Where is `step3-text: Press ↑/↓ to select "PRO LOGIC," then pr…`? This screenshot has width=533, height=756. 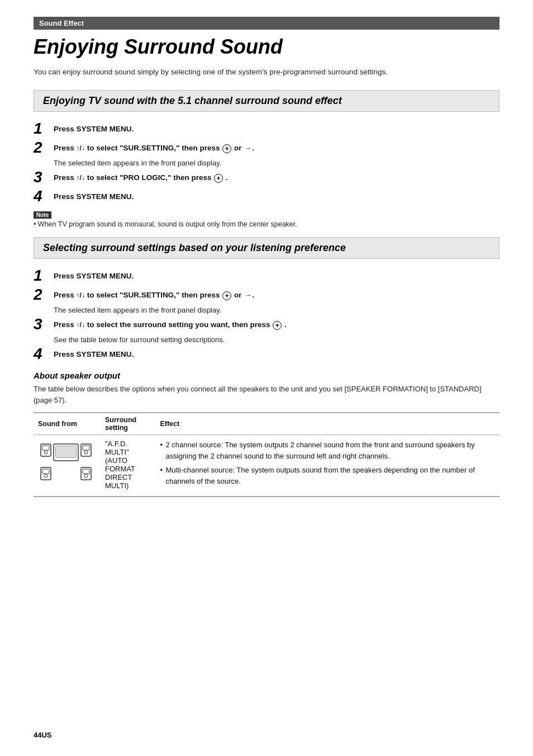 step3-text: Press ↑/↓ to select "PRO LOGIC," then pr… is located at coordinates (141, 178).